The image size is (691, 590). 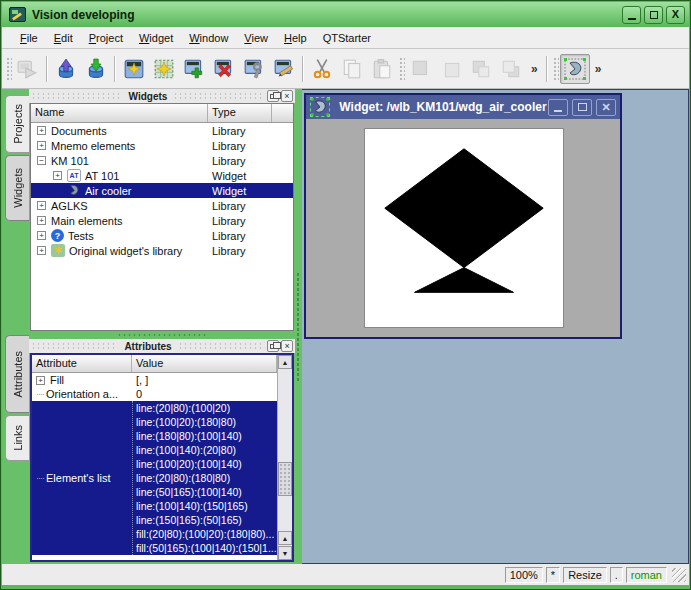 What do you see at coordinates (679, 575) in the screenshot?
I see `resize-grip` at bounding box center [679, 575].